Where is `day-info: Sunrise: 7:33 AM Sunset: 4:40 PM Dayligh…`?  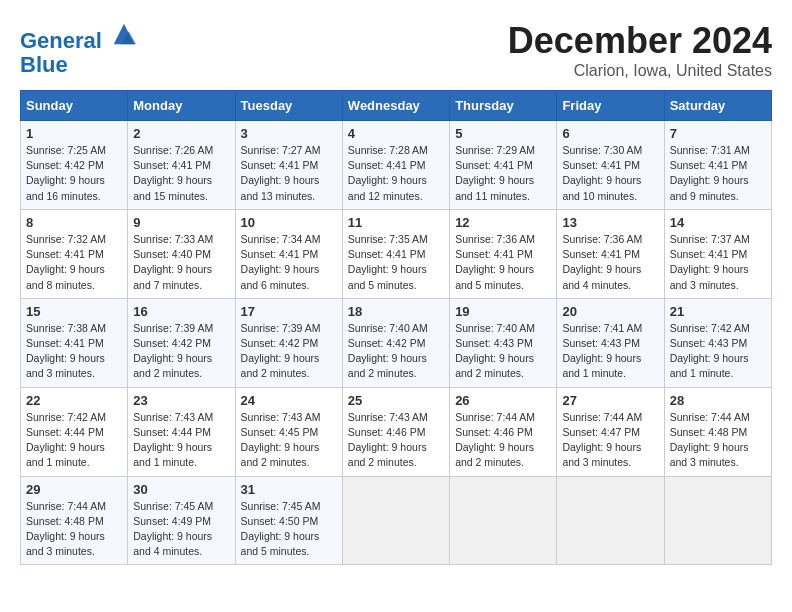 day-info: Sunrise: 7:33 AM Sunset: 4:40 PM Dayligh… is located at coordinates (181, 262).